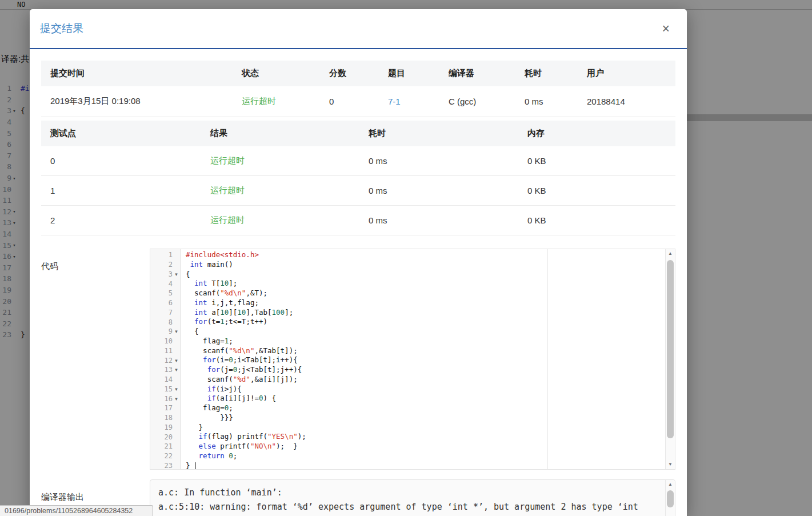 Image resolution: width=812 pixels, height=516 pixels. Describe the element at coordinates (358, 73) in the screenshot. I see `table-header-row: 提交时间状态分数题目编译器耗时用户` at that location.